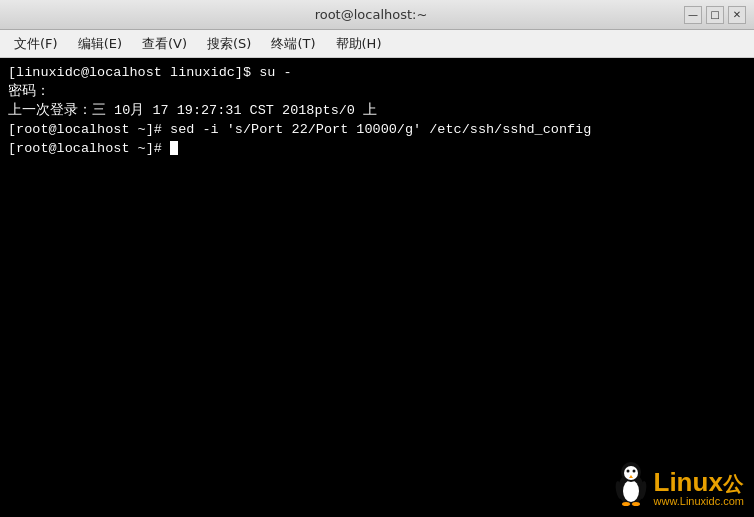 The height and width of the screenshot is (517, 754). What do you see at coordinates (737, 15) in the screenshot?
I see `close-button: ✕` at bounding box center [737, 15].